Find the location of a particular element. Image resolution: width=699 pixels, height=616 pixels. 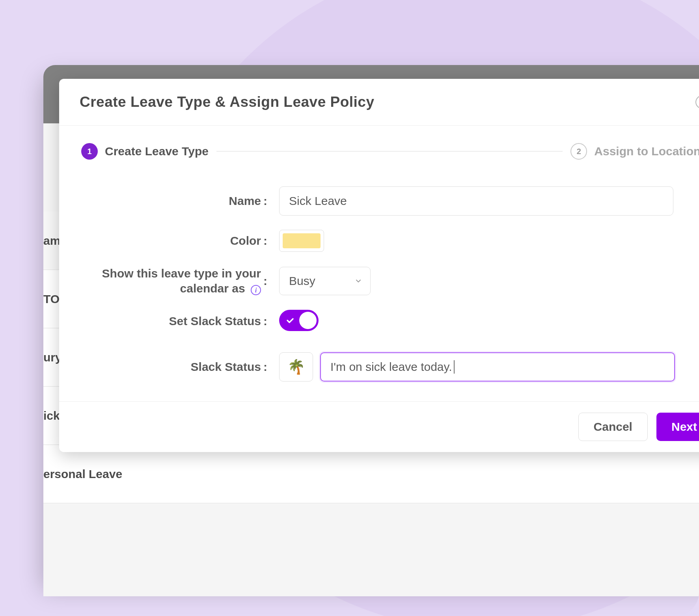

step-label: Create Leave Type is located at coordinates (157, 151).